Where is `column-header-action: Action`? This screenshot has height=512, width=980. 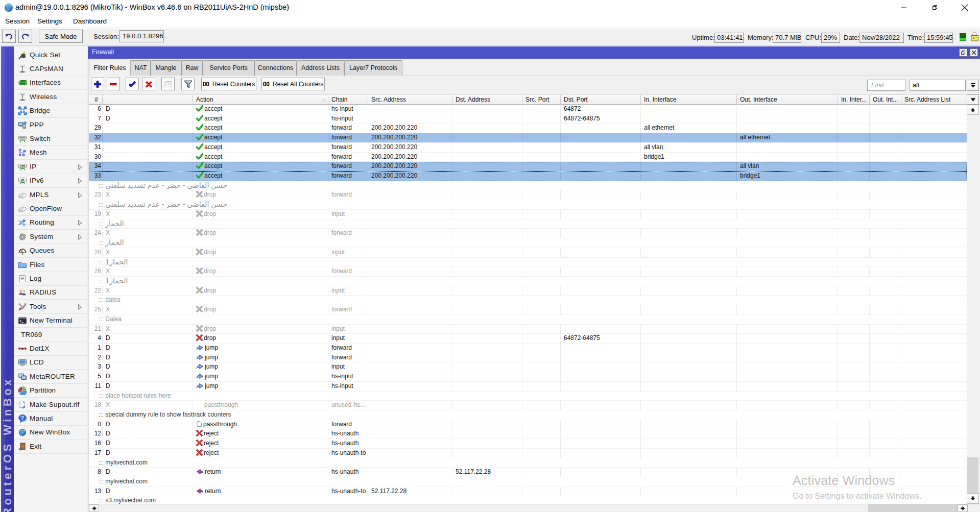 column-header-action: Action is located at coordinates (260, 100).